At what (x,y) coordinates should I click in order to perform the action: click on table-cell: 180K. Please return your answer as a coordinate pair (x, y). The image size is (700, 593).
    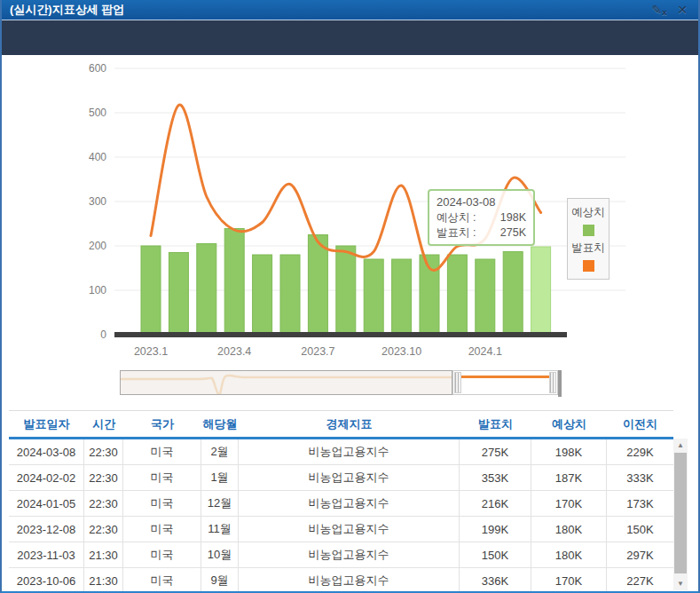
    Looking at the image, I should click on (570, 555).